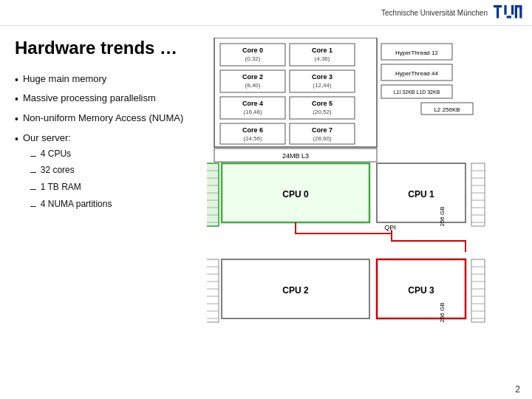 The image size is (532, 399). What do you see at coordinates (508, 13) in the screenshot?
I see `tum-logo` at bounding box center [508, 13].